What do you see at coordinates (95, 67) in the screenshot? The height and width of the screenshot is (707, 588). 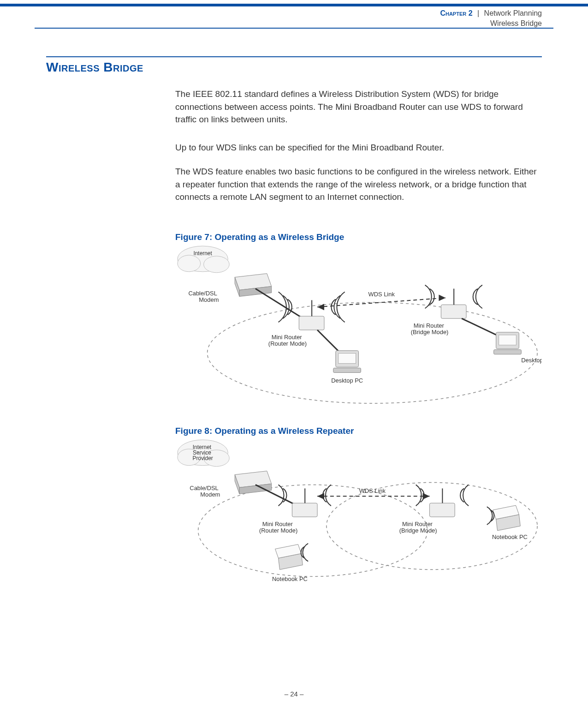 I see `section-heading: Wireless Bridge` at bounding box center [95, 67].